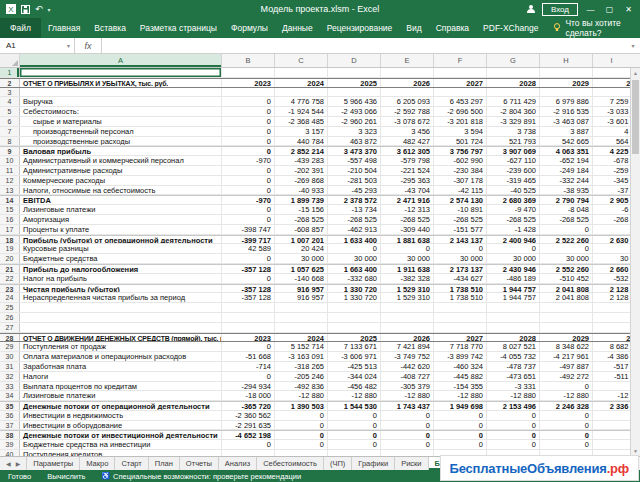 This screenshot has width=640, height=482. I want to click on cell-B18: -399 717, so click(248, 240).